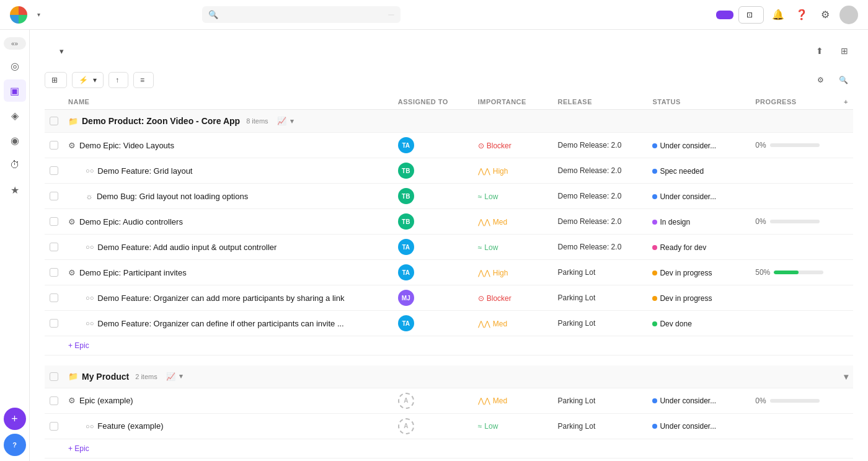 Image resolution: width=868 pixels, height=461 pixels. I want to click on topnav-actions: ⊡ 🔔 ❓ ⚙, so click(787, 15).